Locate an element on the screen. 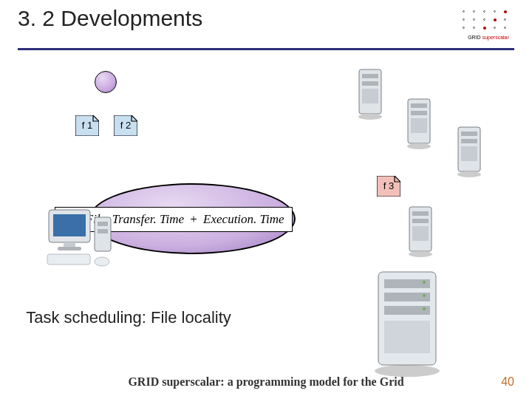  page-title: 3. 2 Developments is located at coordinates (266, 18).